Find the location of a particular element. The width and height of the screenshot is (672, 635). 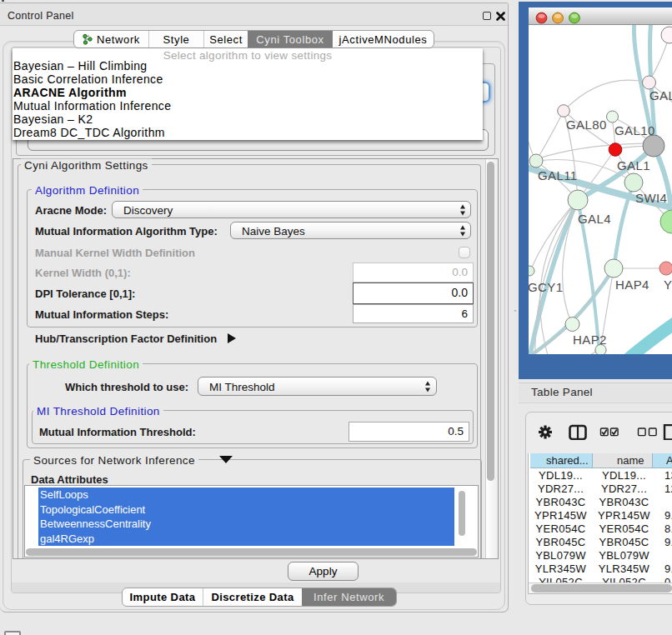

svg-text: HAP4 is located at coordinates (632, 285).